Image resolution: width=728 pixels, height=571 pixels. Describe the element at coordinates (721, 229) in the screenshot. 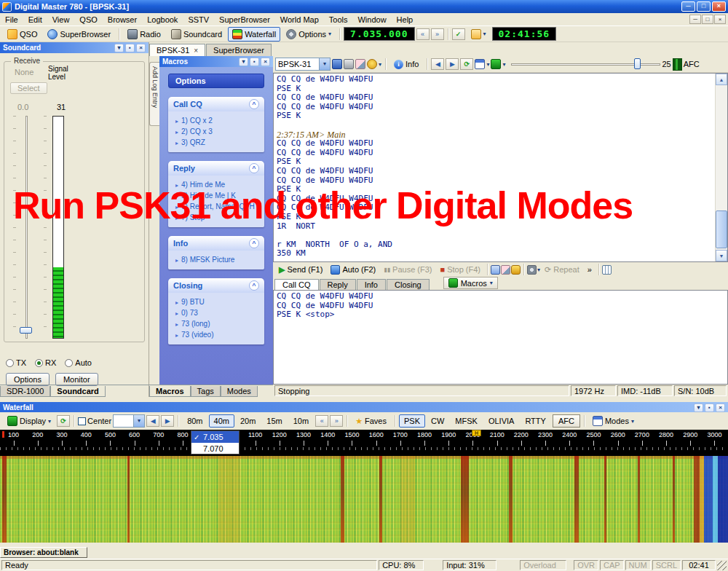

I see `scrollbar-thumb` at that location.